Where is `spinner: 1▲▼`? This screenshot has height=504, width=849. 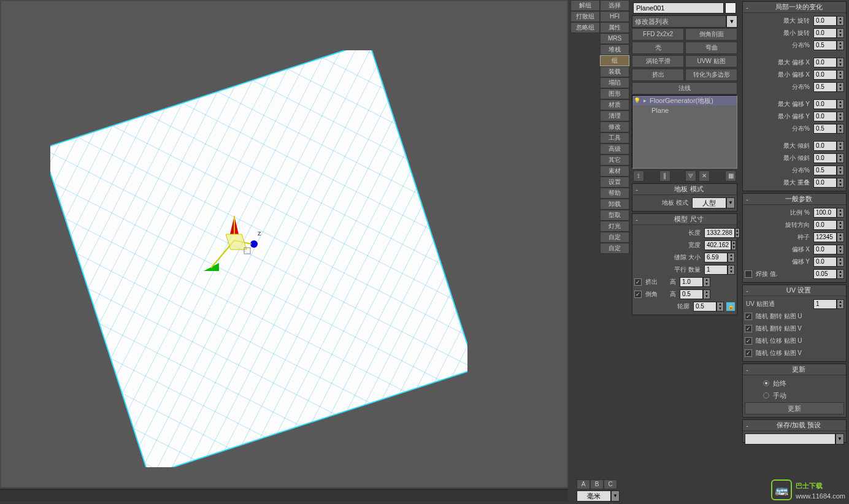 spinner: 1▲▼ is located at coordinates (720, 270).